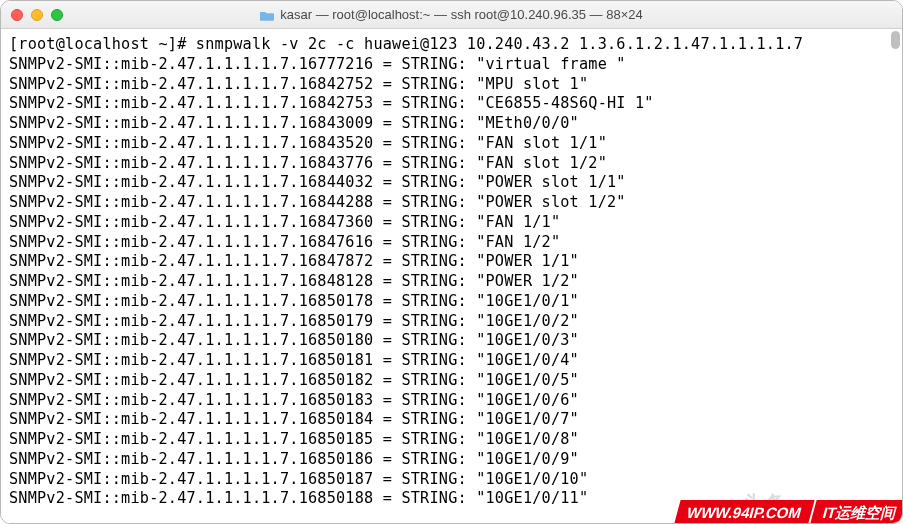 This screenshot has width=903, height=524. What do you see at coordinates (452, 282) in the screenshot?
I see `output-line: SNMPv2-SMI::mib-2.47.1.1.1.1.7.16848128 …` at bounding box center [452, 282].